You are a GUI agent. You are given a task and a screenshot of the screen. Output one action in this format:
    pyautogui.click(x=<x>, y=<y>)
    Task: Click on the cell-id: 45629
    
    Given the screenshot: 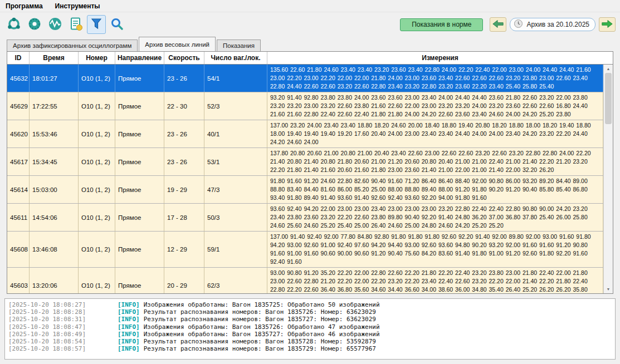 What is the action you would take?
    pyautogui.click(x=18, y=106)
    